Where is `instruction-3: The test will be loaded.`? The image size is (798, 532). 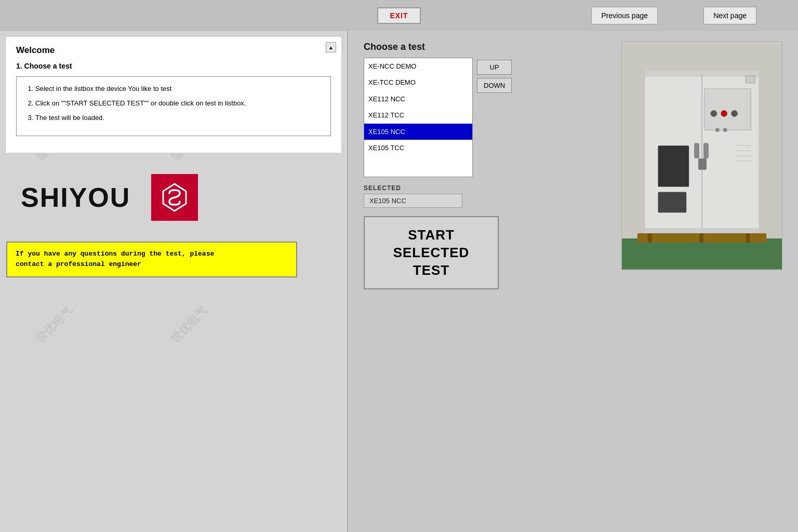
instruction-3: The test will be loaded. is located at coordinates (179, 118).